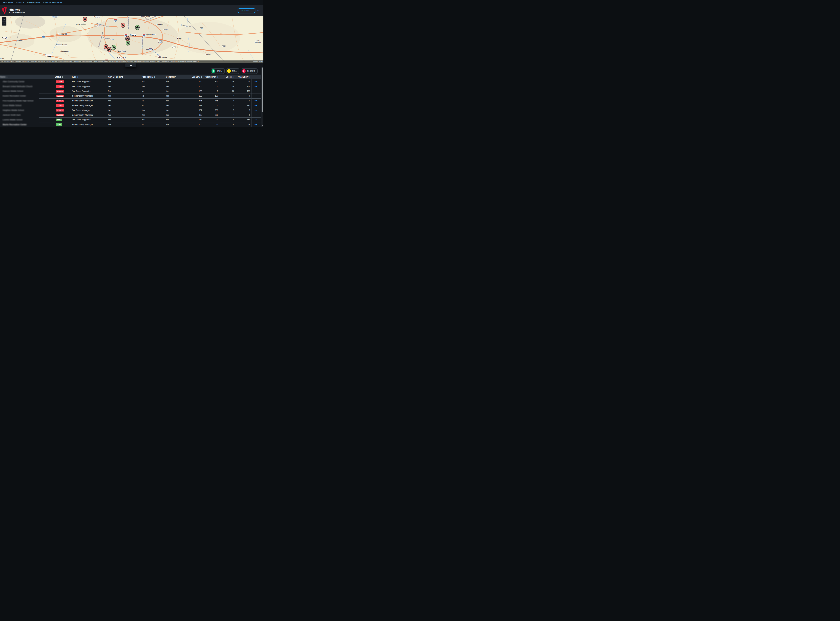 The image size is (840, 621). What do you see at coordinates (226, 101) in the screenshot?
I see `cell-guests: 4` at bounding box center [226, 101].